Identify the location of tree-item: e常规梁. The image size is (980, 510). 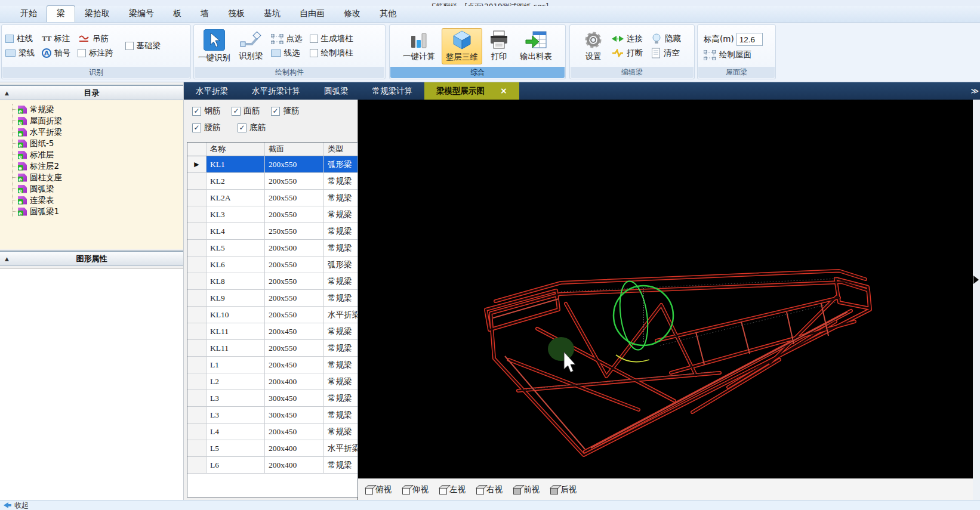
(98, 110).